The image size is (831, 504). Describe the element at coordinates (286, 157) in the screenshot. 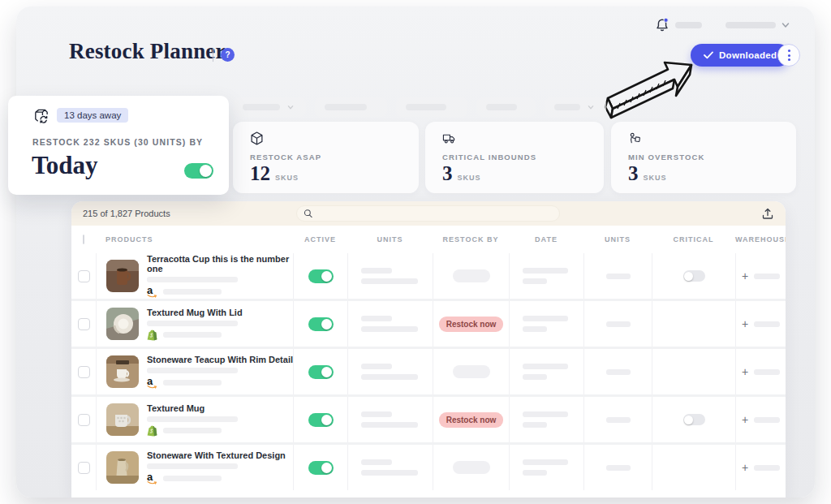

I see `stat-label: RESTOCK ASAP` at that location.